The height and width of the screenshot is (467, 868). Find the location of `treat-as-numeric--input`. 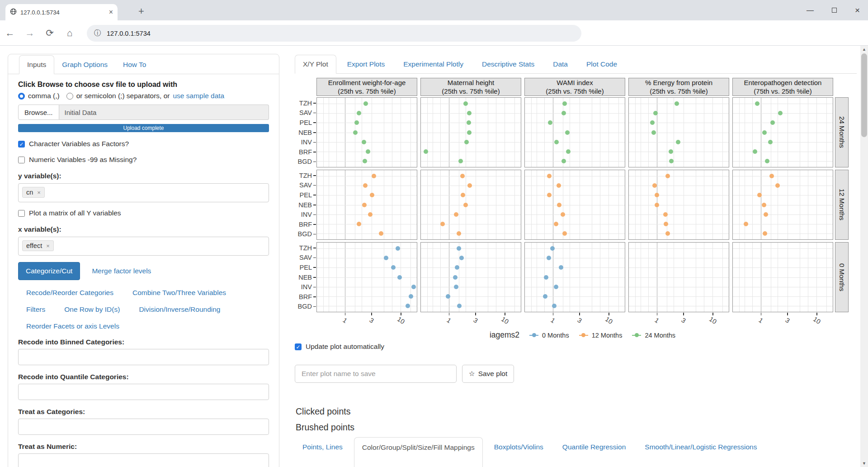

treat-as-numeric--input is located at coordinates (144, 460).